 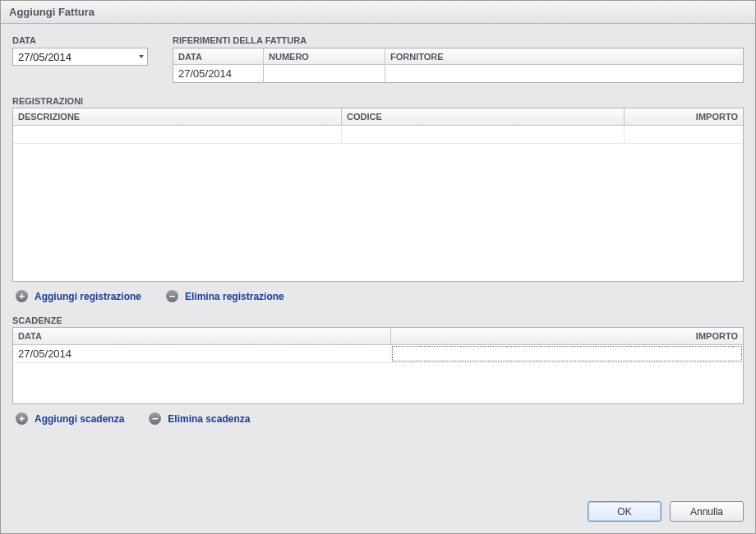 What do you see at coordinates (202, 336) in the screenshot?
I see `scadenze-col-data: DATA` at bounding box center [202, 336].